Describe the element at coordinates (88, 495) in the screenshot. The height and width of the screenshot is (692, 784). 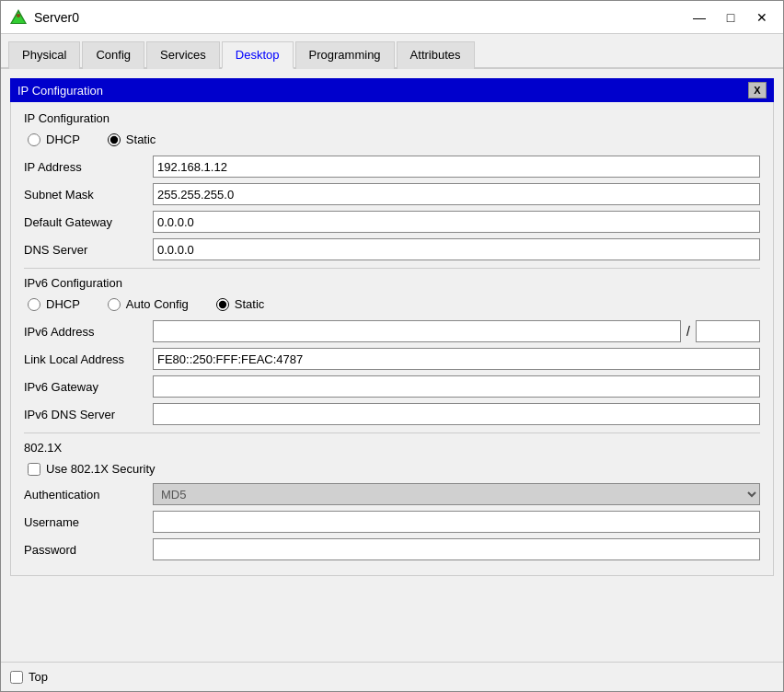
I see `auth-label: Authentication` at that location.